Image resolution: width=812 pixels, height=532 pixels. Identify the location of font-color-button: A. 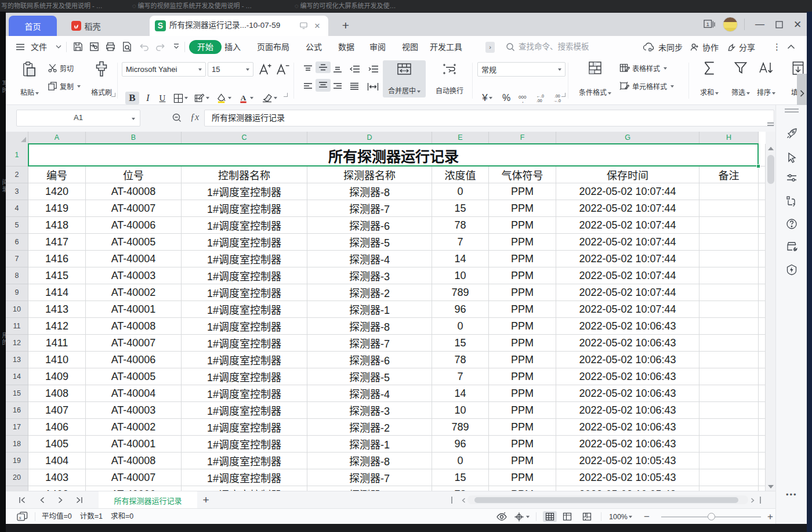
(246, 98).